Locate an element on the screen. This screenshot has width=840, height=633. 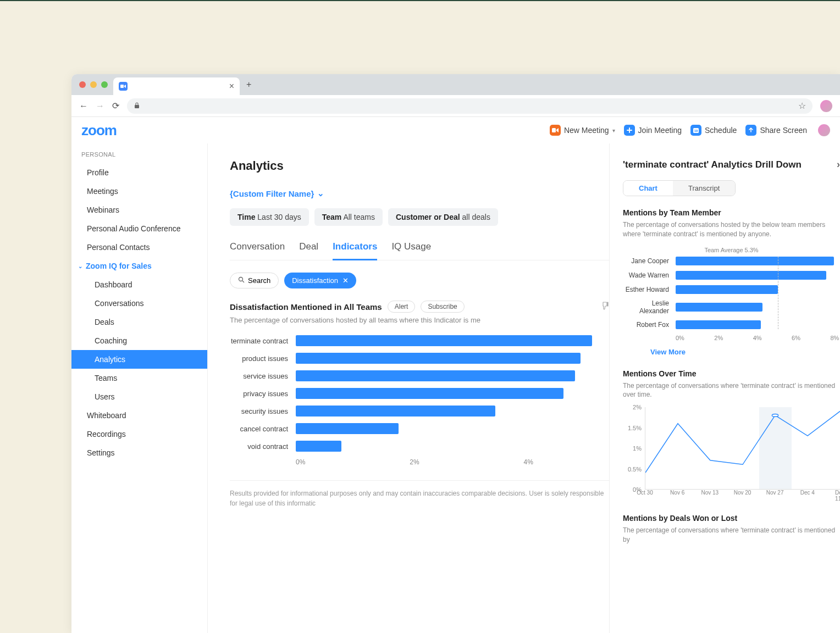
member-label: Esther Howard is located at coordinates (649, 290).